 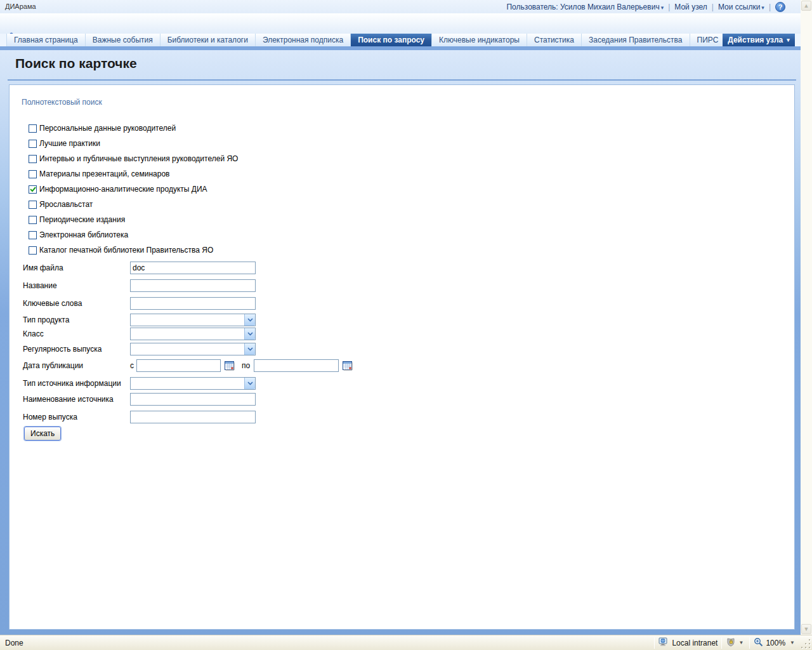 I want to click on resize-grip, so click(x=806, y=643).